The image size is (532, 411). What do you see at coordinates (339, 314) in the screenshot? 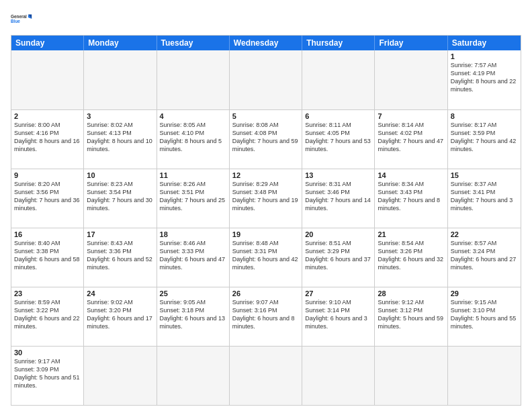
I see `day-info: Sunrise: 9:10 AM Sunset: 3:14 PM Dayligh…` at bounding box center [339, 314].